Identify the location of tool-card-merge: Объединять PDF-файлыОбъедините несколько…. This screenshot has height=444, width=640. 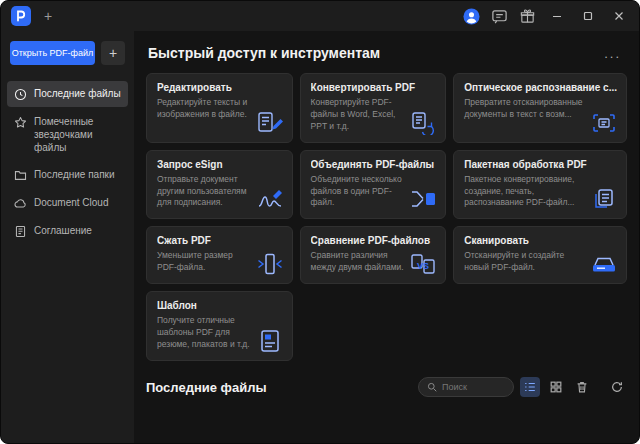
(374, 185).